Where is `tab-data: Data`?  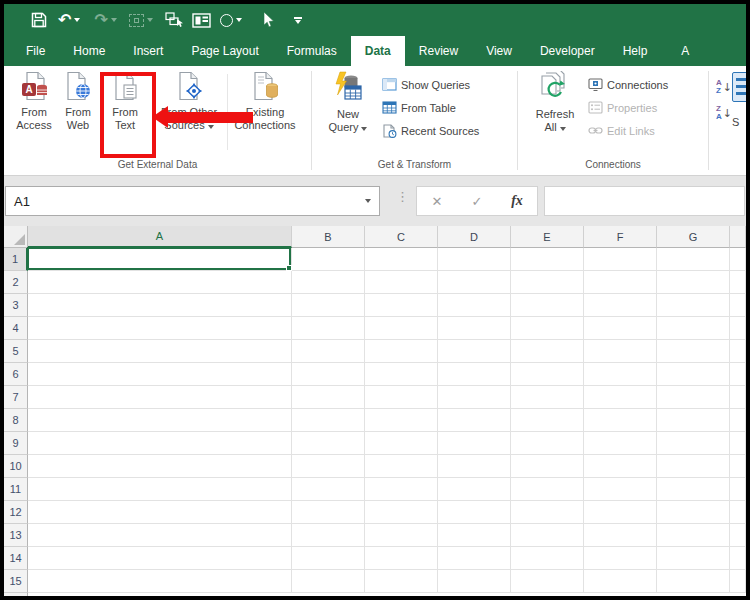 tab-data: Data is located at coordinates (378, 51).